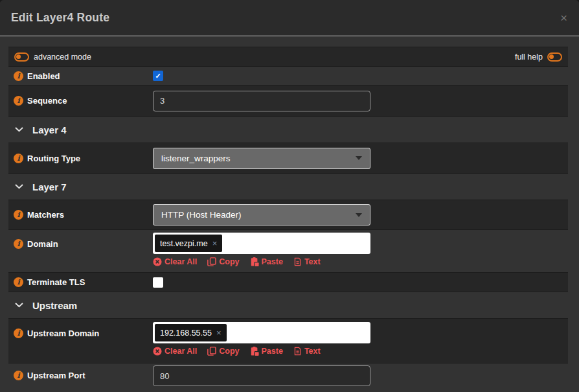  Describe the element at coordinates (528, 57) in the screenshot. I see `full-help-label: full help` at that location.